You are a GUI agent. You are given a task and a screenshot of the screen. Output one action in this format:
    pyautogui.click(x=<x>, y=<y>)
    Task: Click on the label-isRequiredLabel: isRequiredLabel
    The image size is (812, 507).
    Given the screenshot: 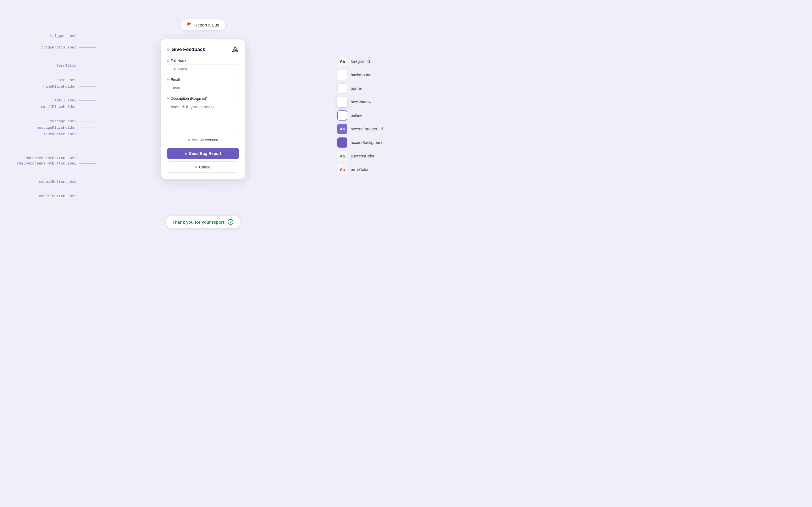 What is the action you would take?
    pyautogui.click(x=56, y=134)
    